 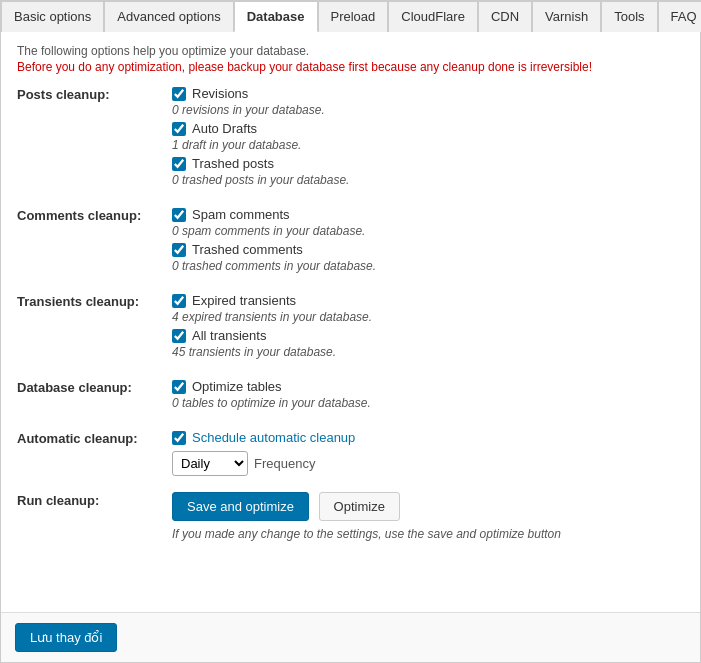 I want to click on trashed-comments-row: Trashed comments, so click(x=428, y=250).